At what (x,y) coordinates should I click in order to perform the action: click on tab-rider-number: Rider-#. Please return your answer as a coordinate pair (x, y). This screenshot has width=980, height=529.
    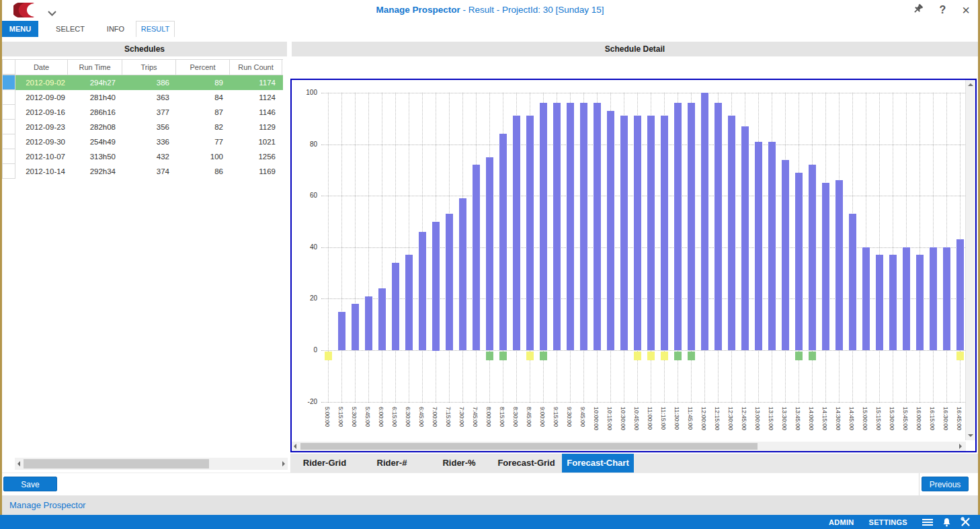
    Looking at the image, I should click on (392, 463).